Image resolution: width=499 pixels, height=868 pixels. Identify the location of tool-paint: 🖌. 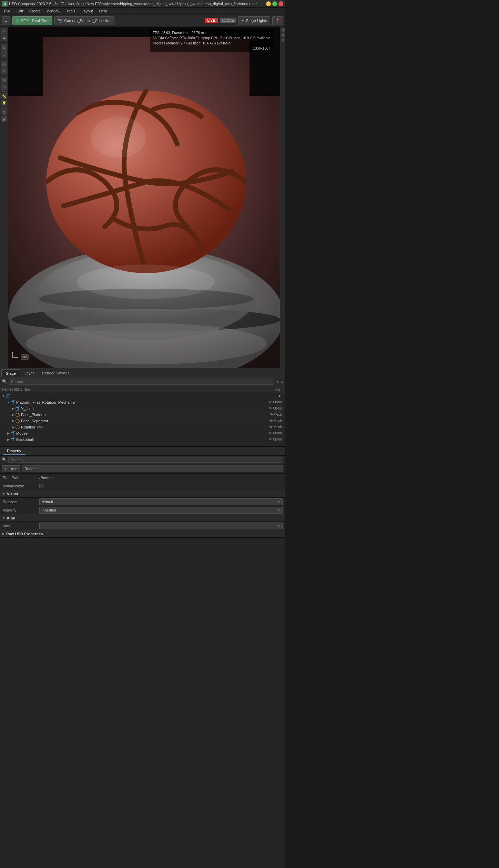
(4, 119).